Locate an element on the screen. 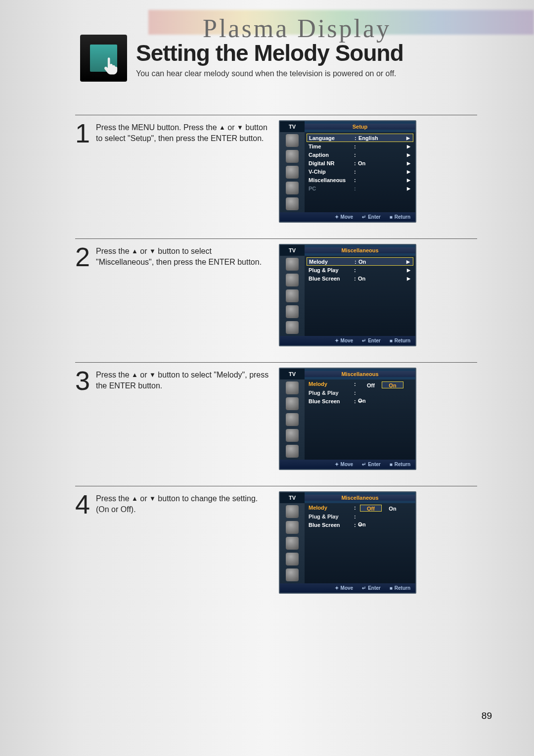  osd-row-label: Digital NR is located at coordinates (331, 163).